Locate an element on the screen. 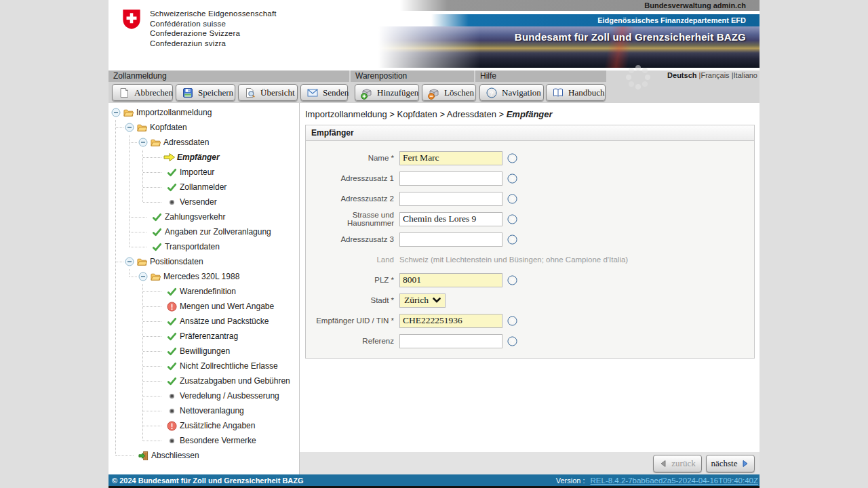 The image size is (868, 488). stadt-selected-value: Zürich is located at coordinates (416, 300).